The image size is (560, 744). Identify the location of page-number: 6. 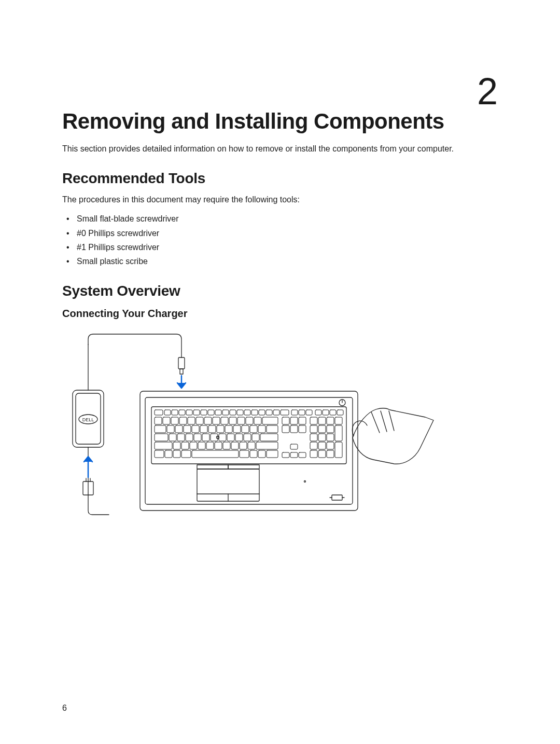
(64, 708).